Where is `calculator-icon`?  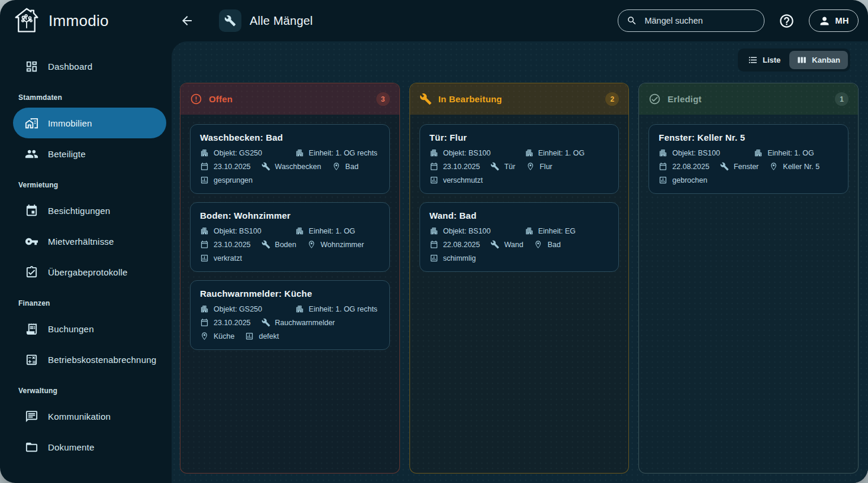
calculator-icon is located at coordinates (32, 359).